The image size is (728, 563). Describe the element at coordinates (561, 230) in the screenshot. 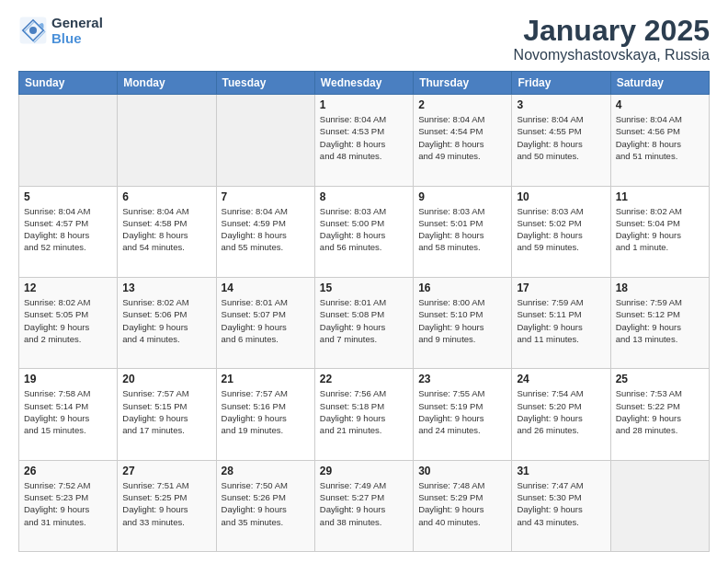

I see `day-info: Sunrise: 8:03 AM Sunset: 5:02 PM Dayligh…` at that location.